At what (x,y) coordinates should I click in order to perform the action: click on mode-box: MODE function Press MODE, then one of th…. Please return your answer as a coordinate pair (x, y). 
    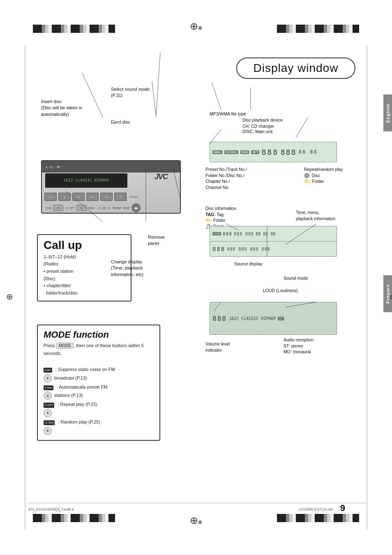
    Looking at the image, I should click on (99, 383).